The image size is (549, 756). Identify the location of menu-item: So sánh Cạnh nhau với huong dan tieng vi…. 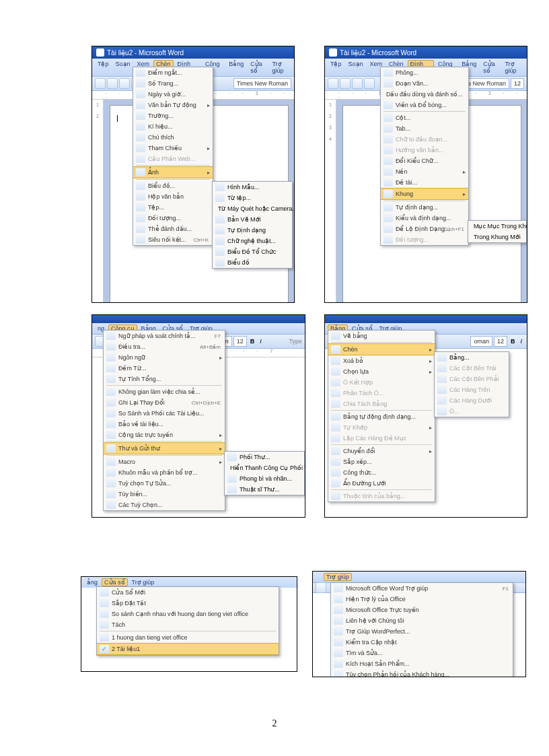
(188, 614).